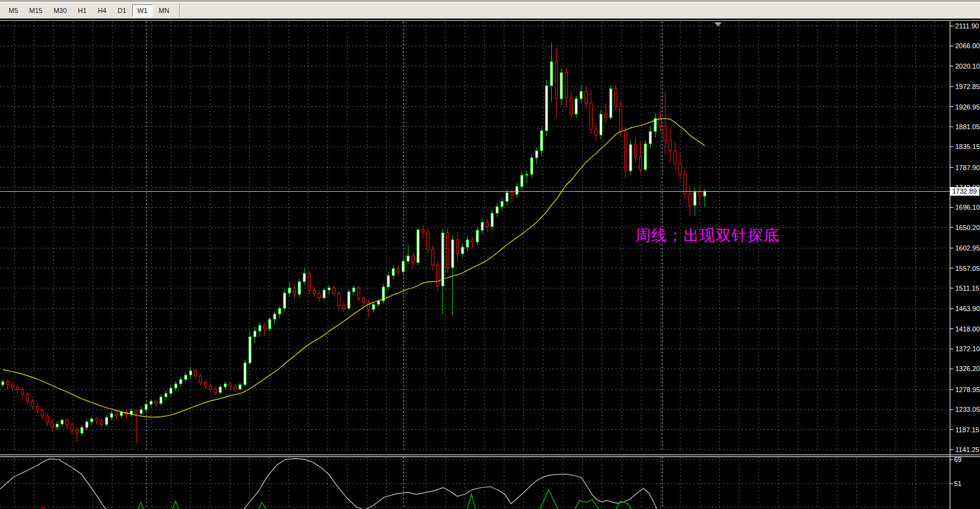 The image size is (980, 509). I want to click on svg-text: 1732.89, so click(965, 191).